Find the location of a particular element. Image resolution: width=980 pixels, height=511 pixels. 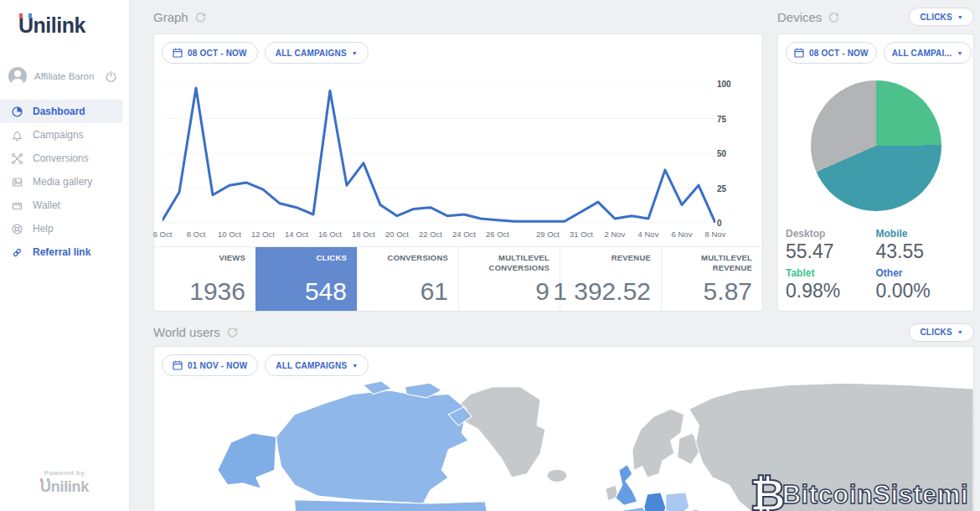

stat-revenue: REVENUE 1 392.52 is located at coordinates (610, 279).